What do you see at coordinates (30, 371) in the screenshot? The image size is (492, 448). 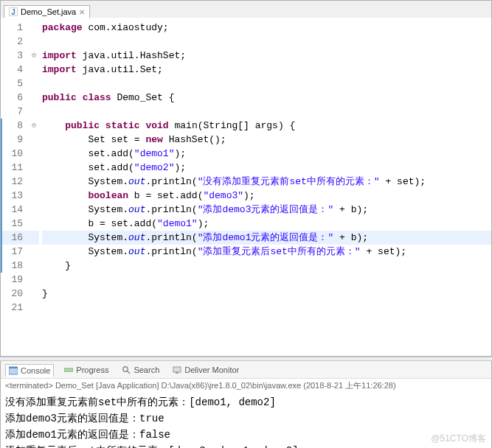 I see `tab-console: Console` at bounding box center [30, 371].